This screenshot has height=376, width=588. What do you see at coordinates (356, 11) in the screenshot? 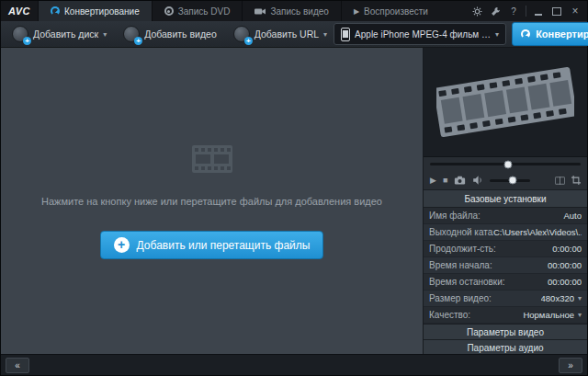
I see `playback-icon: ▶` at bounding box center [356, 11].